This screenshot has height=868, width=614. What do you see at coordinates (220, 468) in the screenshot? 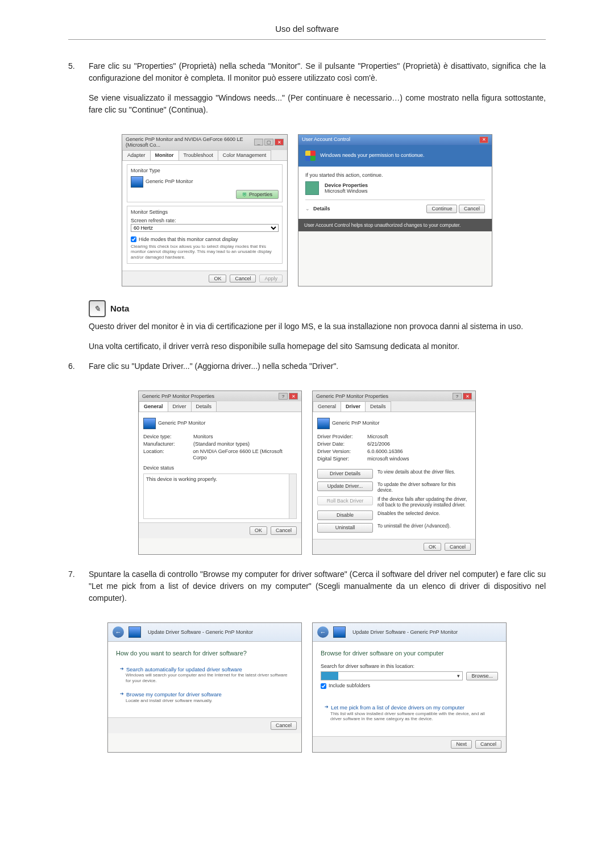
I see `device-status-label: Device status` at bounding box center [220, 468].